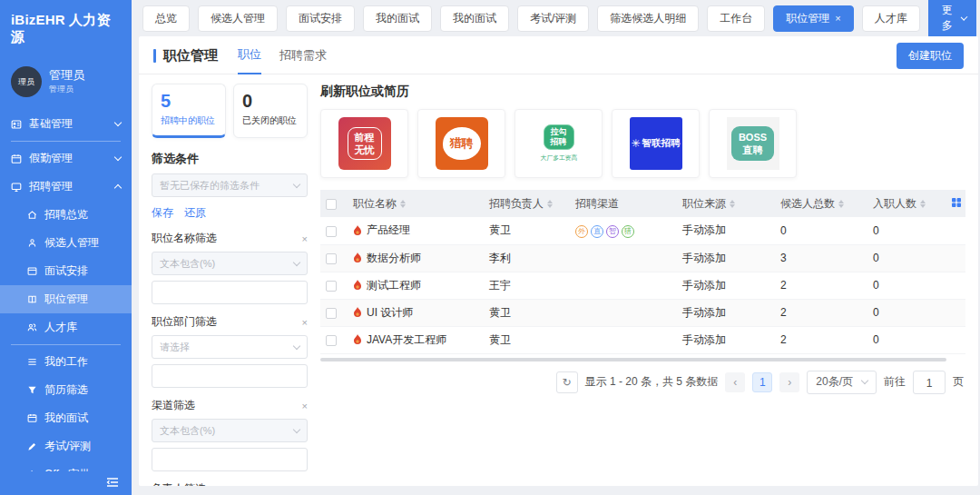 The width and height of the screenshot is (980, 495). Describe the element at coordinates (906, 312) in the screenshot. I see `hired-cell: 0` at that location.